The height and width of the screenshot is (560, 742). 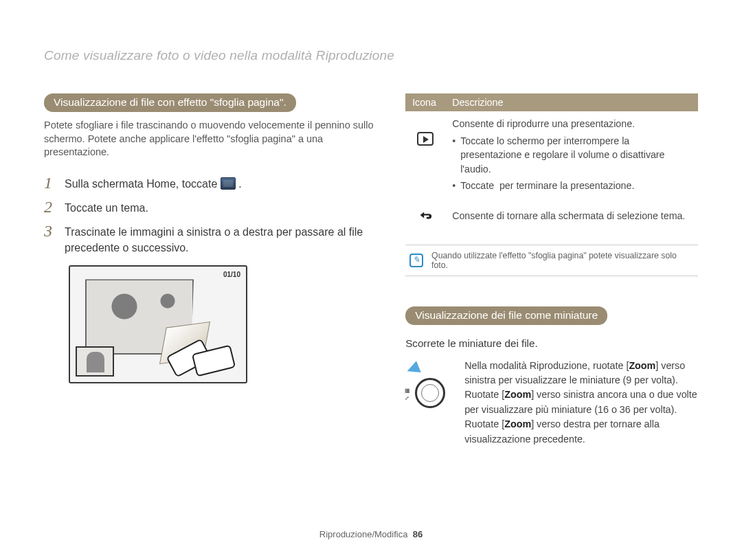 I want to click on step-1-after: ., so click(x=240, y=184).